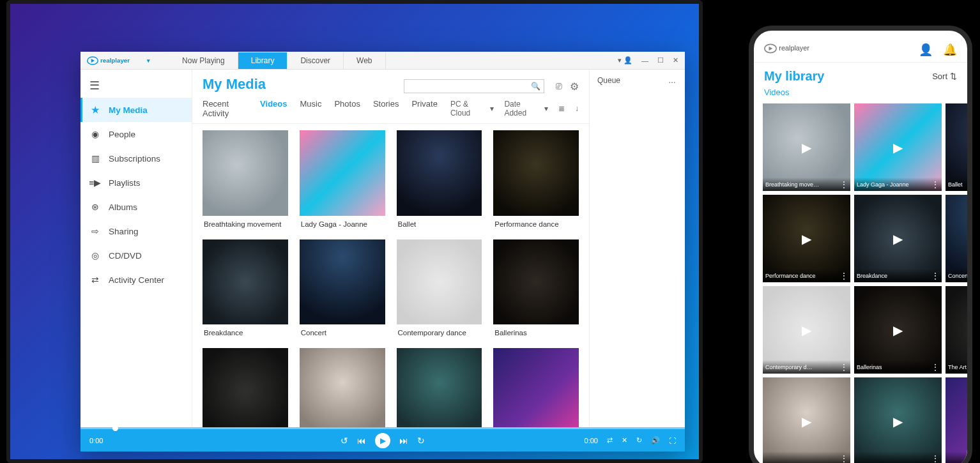 The image size is (980, 463). Describe the element at coordinates (956, 239) in the screenshot. I see `phone-video-card: ▶Concert⋮` at that location.